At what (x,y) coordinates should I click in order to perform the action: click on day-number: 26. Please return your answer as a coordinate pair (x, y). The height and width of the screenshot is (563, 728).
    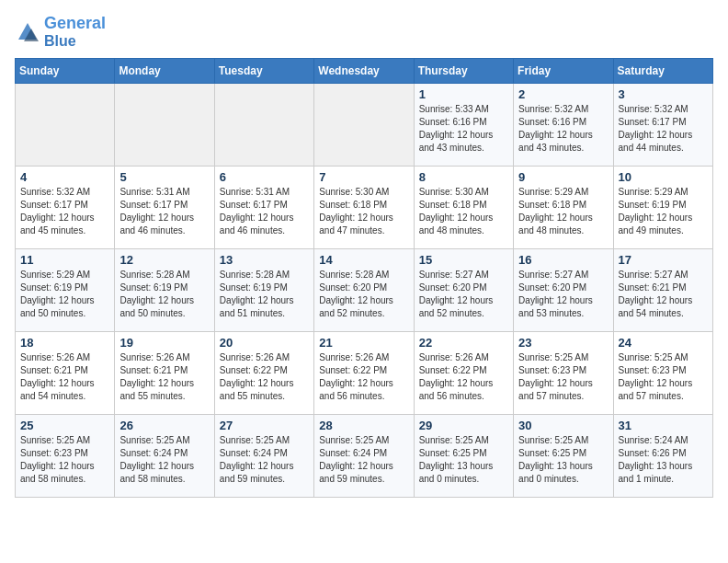
    Looking at the image, I should click on (164, 425).